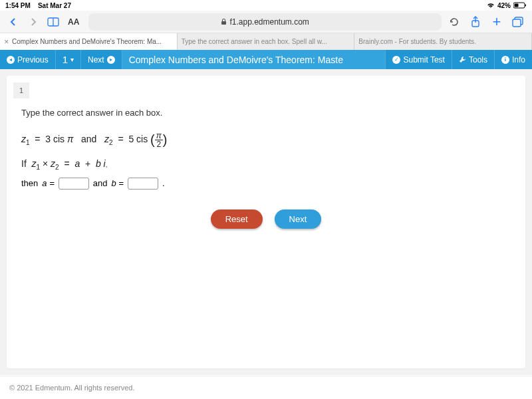 This screenshot has height=399, width=532. What do you see at coordinates (28, 60) in the screenshot?
I see `prev-button: ◂ Previous` at bounding box center [28, 60].